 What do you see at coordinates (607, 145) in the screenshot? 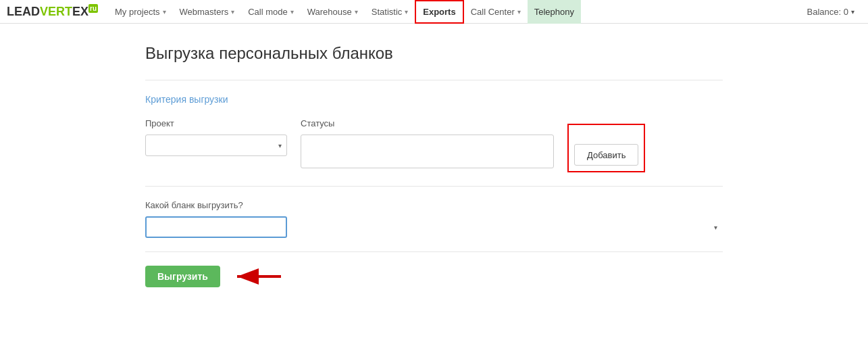
I see `add-button-wrapper: Добавить` at bounding box center [607, 145].